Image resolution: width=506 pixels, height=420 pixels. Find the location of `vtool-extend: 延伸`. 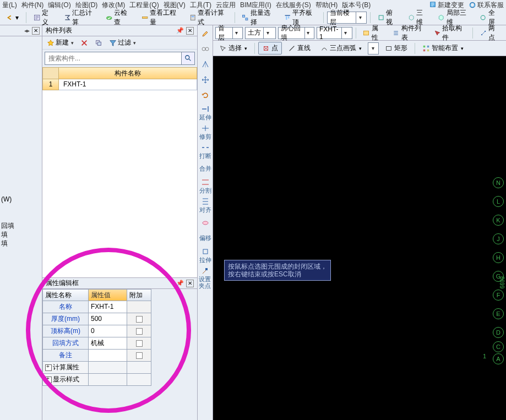

vtool-extend: 延伸 is located at coordinates (205, 112).